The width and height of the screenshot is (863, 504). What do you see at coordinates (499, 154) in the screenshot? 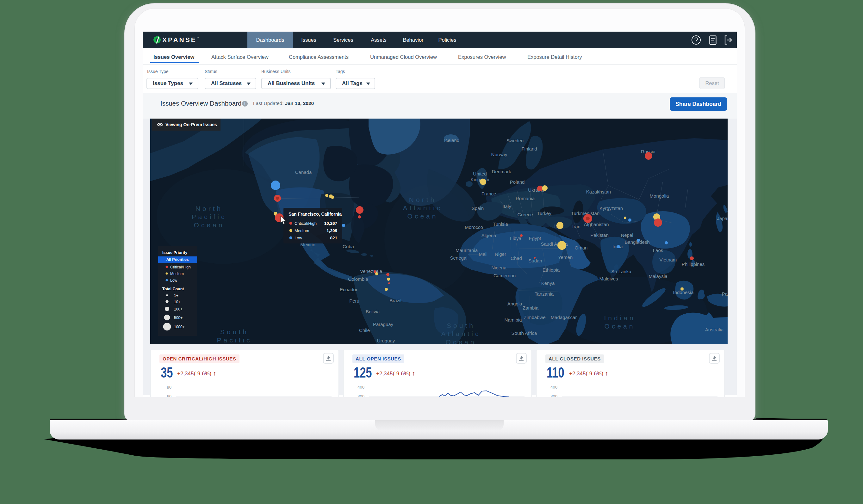
I see `svg-text: Norway` at bounding box center [499, 154].